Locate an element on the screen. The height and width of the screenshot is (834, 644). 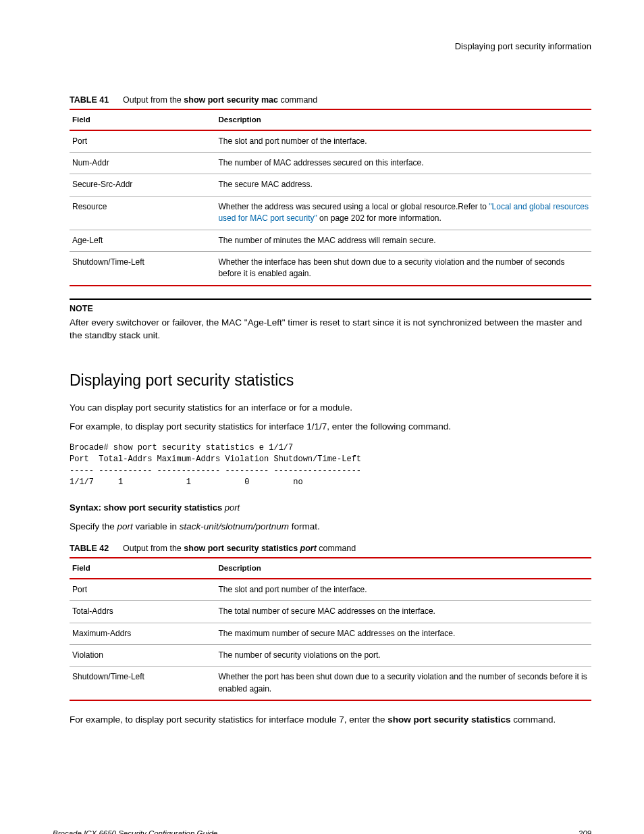
syntax-line: Syntax: show port security statistics po… is located at coordinates (331, 508).